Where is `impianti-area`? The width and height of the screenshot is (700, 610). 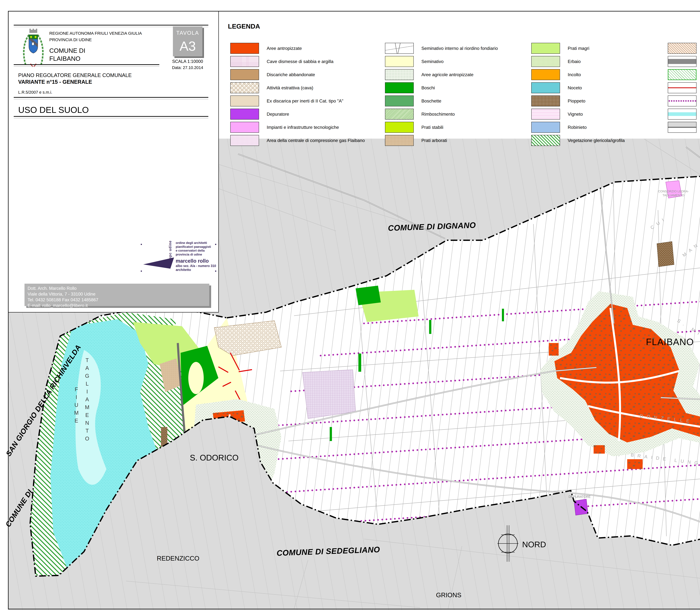
impianti-area is located at coordinates (674, 189).